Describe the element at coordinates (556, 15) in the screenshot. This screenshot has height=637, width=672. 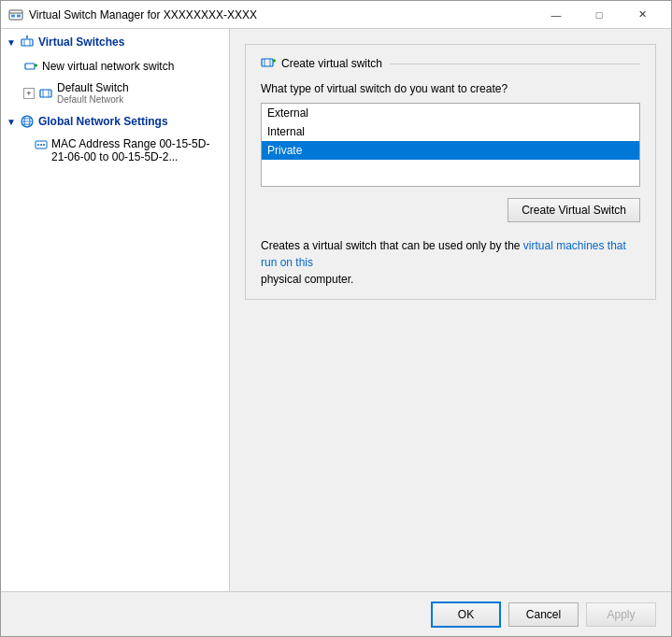
I see `minimize-button: —` at that location.